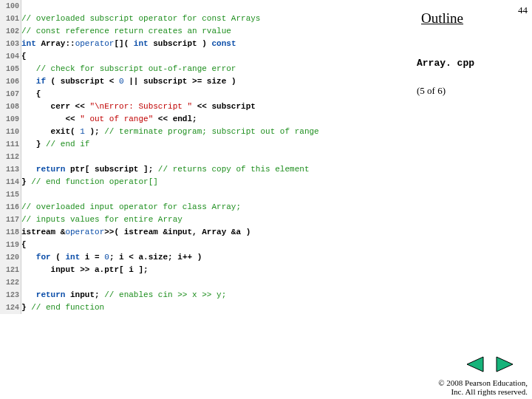 This screenshot has width=532, height=399. Describe the element at coordinates (10, 157) in the screenshot. I see `line-number: 112` at that location.